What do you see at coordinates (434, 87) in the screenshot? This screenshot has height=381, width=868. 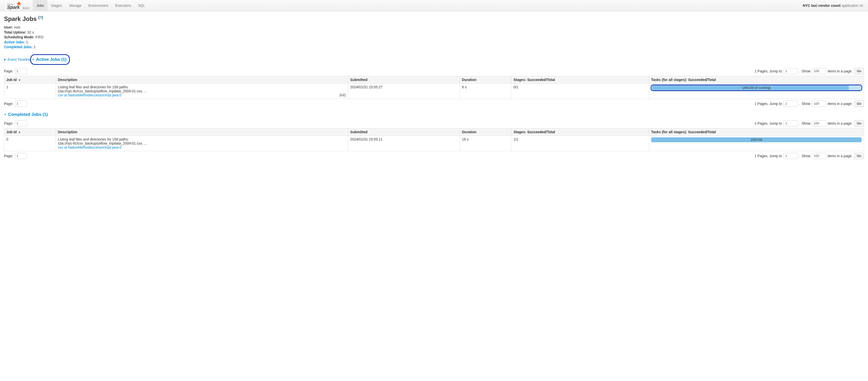 I see `active-jobs-table: Job Id ▼ Description Submitted Duration …` at bounding box center [434, 87].